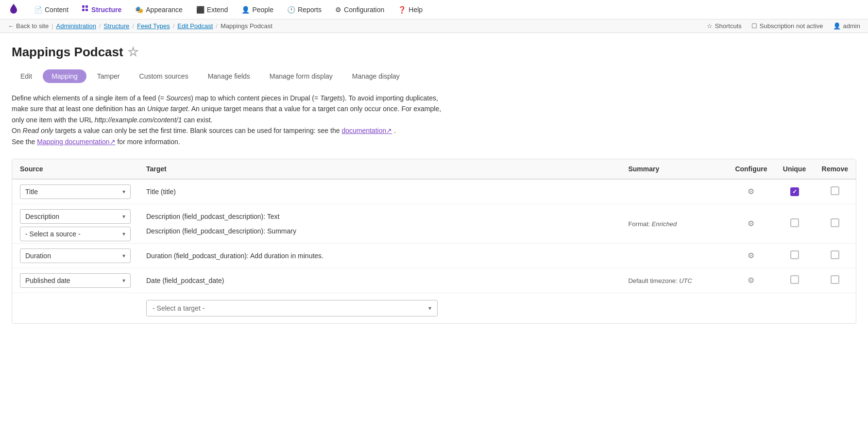 This screenshot has width=868, height=431. I want to click on content-icon: 📄, so click(38, 10).